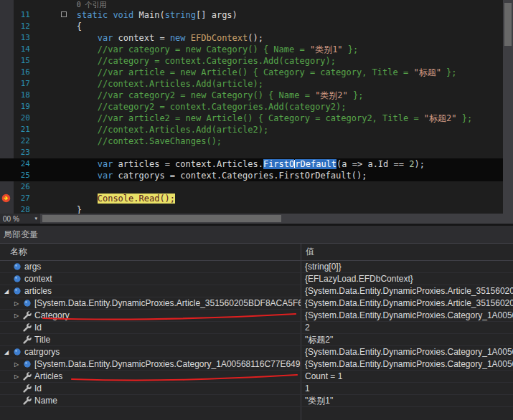 The image size is (513, 420). Describe the element at coordinates (251, 72) in the screenshot. I see `code-line: 16 //var article = new Article() { Categ…` at that location.